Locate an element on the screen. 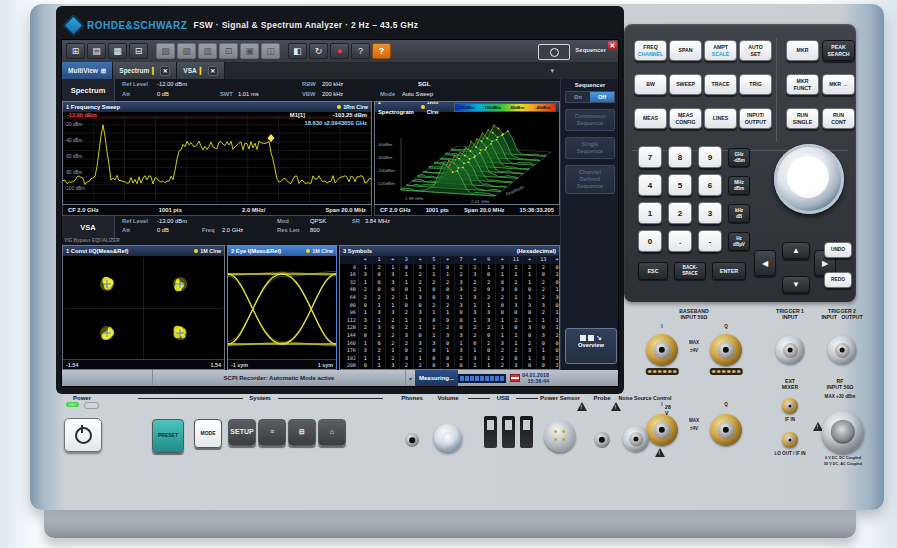  help-pointer-icon: ? is located at coordinates (360, 51).